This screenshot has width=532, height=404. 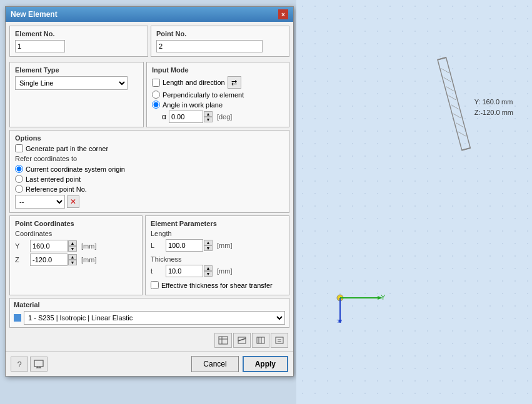 What do you see at coordinates (19, 169) in the screenshot?
I see `current-cs-radio` at bounding box center [19, 169].